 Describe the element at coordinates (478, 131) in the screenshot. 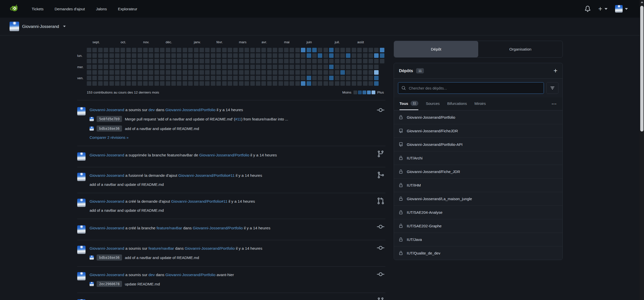

I see `repo-row: Giovanni-Josserand/FicheJDR` at that location.